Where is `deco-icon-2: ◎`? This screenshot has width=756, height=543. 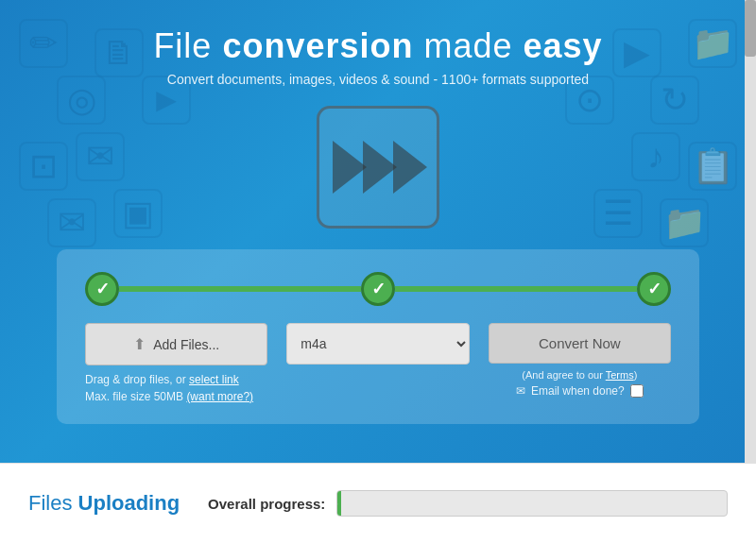
deco-icon-2: ◎ is located at coordinates (81, 100).